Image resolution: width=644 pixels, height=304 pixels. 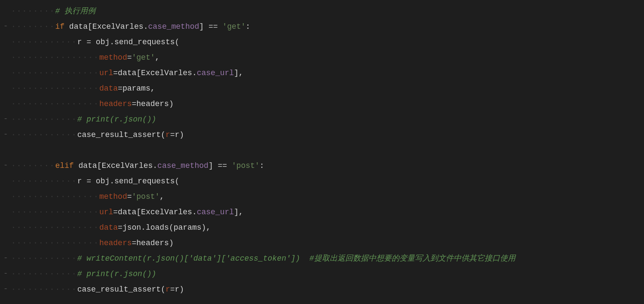 I want to click on code-token: if, so click(x=62, y=27).